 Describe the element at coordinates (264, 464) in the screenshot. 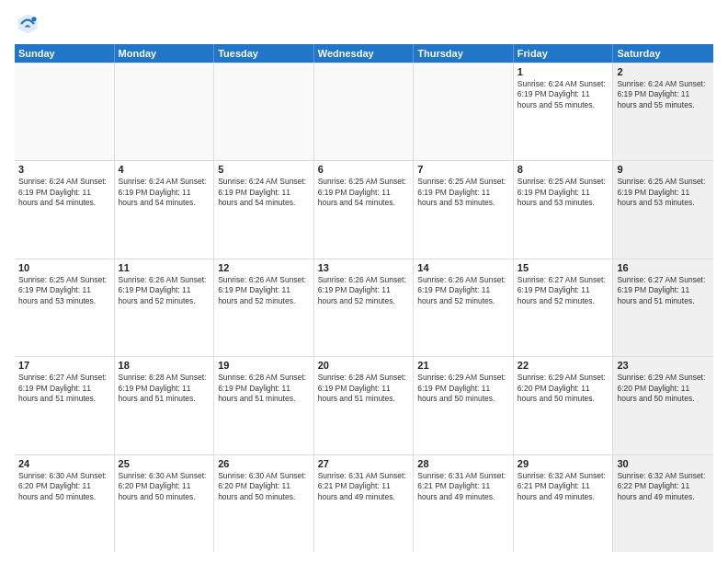

I see `day-number: 26` at that location.